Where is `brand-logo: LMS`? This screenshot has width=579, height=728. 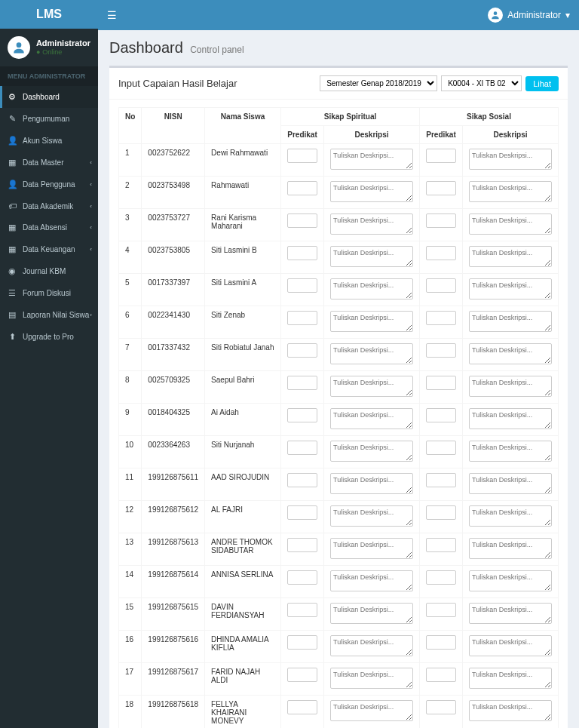
brand-logo: LMS is located at coordinates (49, 14).